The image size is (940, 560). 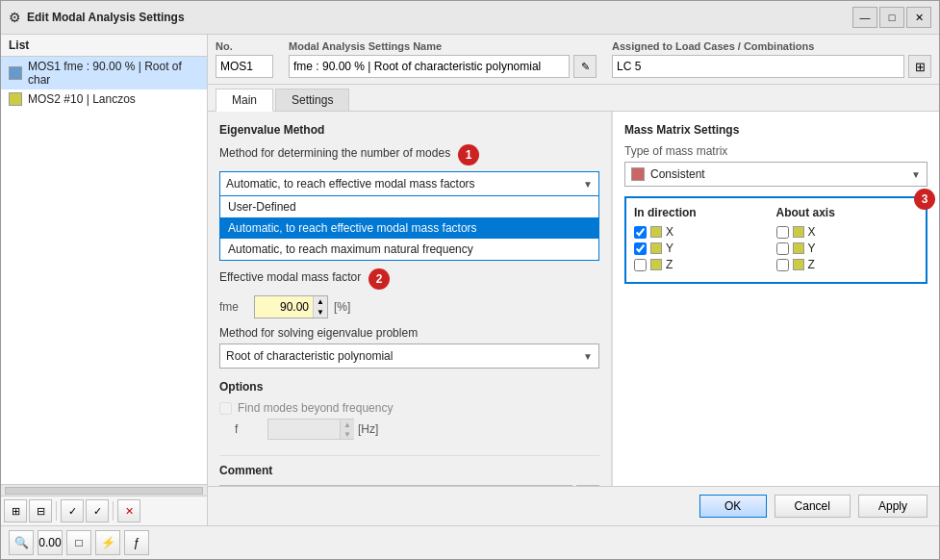 I want to click on effective-label-row: Effective modal mass factor 2, so click(x=410, y=279).